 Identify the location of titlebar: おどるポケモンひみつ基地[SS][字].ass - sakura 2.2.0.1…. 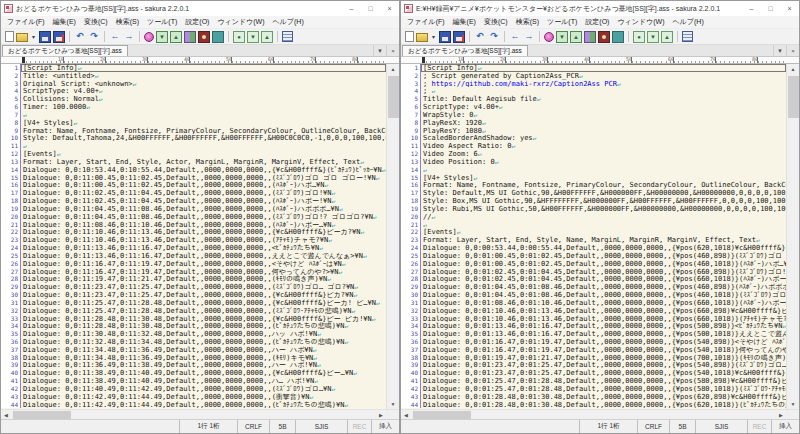
(200, 8).